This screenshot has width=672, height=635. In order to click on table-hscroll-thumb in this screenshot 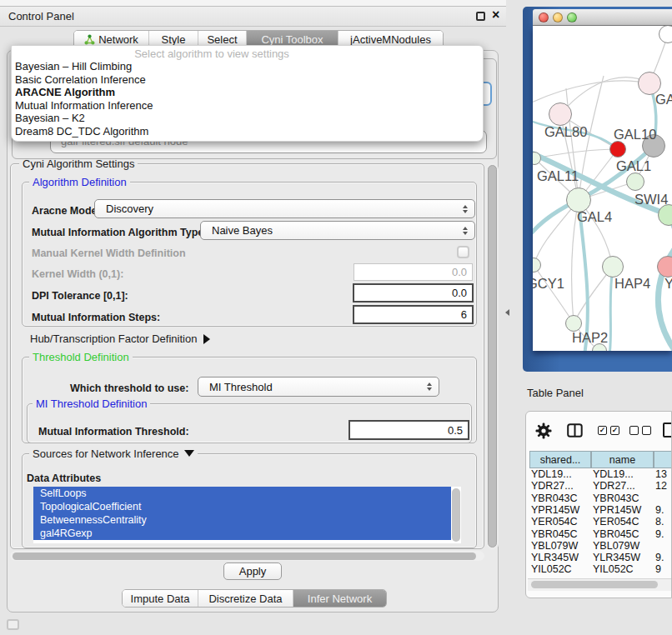, I will do `click(594, 585)`.